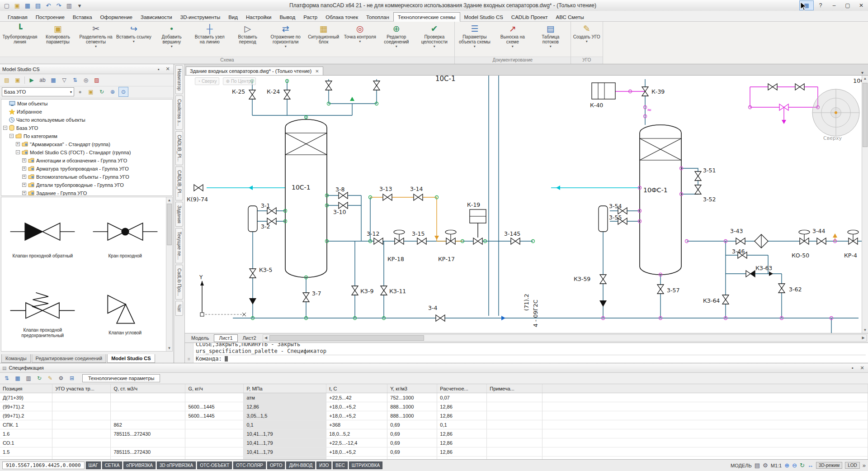 The height and width of the screenshot is (471, 868). I want to click on toggle-штриховка: ШТРИХОВКА, so click(366, 465).